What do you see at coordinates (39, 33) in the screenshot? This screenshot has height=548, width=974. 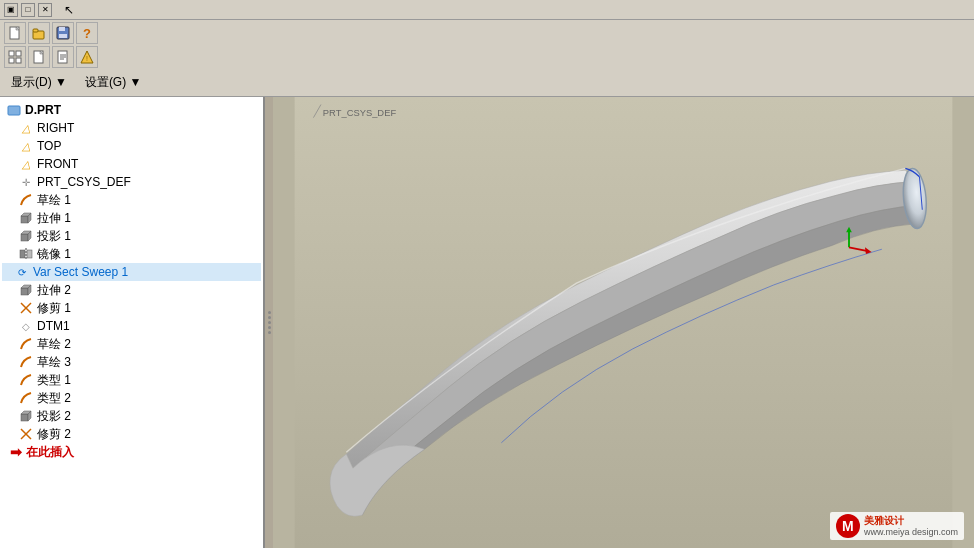 I see `open-button` at bounding box center [39, 33].